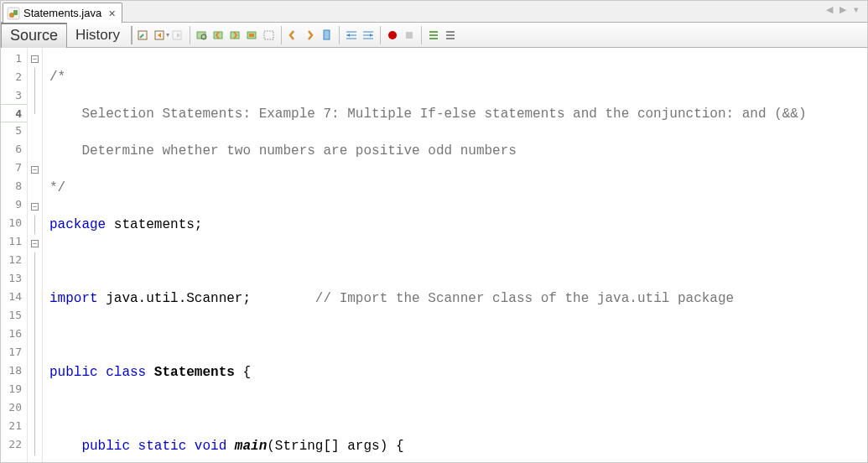 The height and width of the screenshot is (463, 868). I want to click on code-text: void, so click(211, 446).